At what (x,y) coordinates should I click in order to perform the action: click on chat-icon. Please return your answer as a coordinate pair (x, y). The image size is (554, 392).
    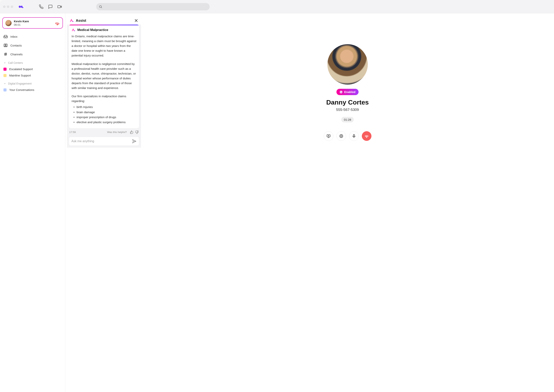
    Looking at the image, I should click on (50, 7).